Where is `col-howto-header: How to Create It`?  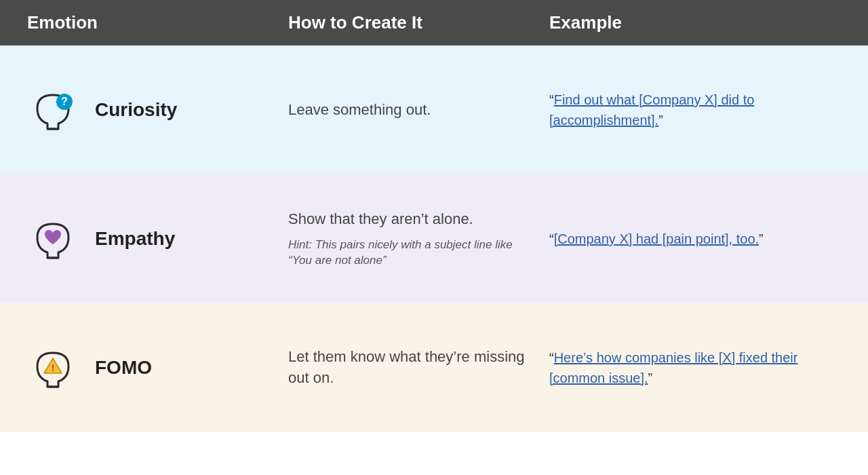 col-howto-header: How to Create It is located at coordinates (419, 23).